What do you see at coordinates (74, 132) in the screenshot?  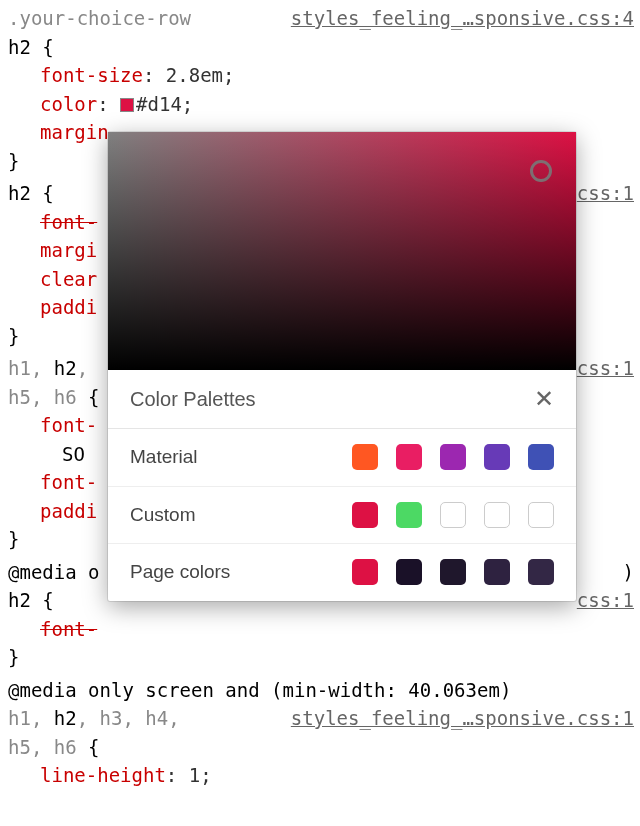 I see `css-property: margin` at bounding box center [74, 132].